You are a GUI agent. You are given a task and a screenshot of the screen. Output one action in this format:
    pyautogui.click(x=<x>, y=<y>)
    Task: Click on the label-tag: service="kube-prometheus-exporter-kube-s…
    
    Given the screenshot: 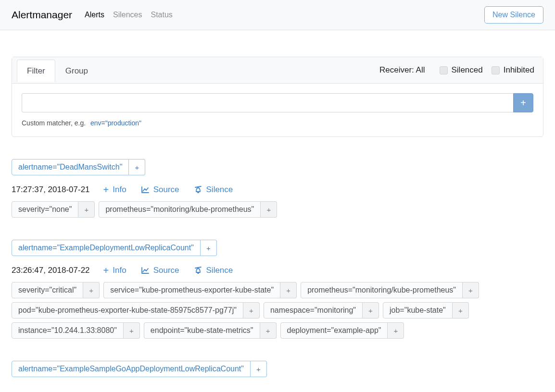 What is the action you would take?
    pyautogui.click(x=200, y=290)
    